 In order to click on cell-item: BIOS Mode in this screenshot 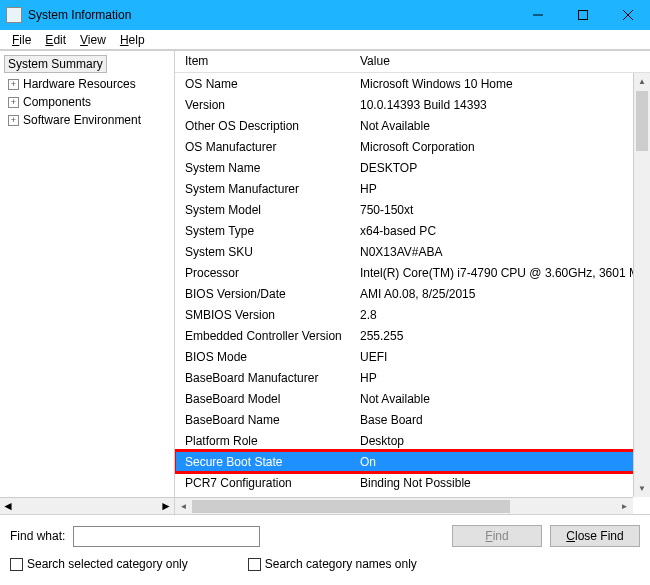, I will do `click(266, 357)`.